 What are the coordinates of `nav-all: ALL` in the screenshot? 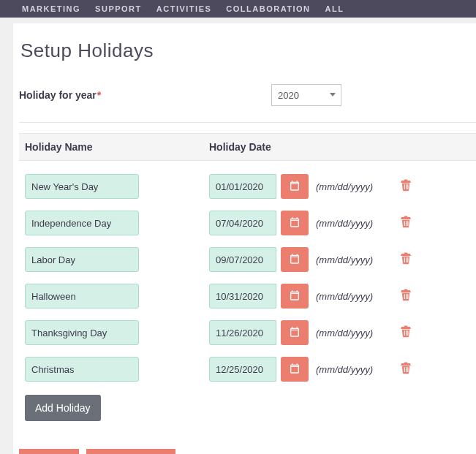 It's located at (335, 9).